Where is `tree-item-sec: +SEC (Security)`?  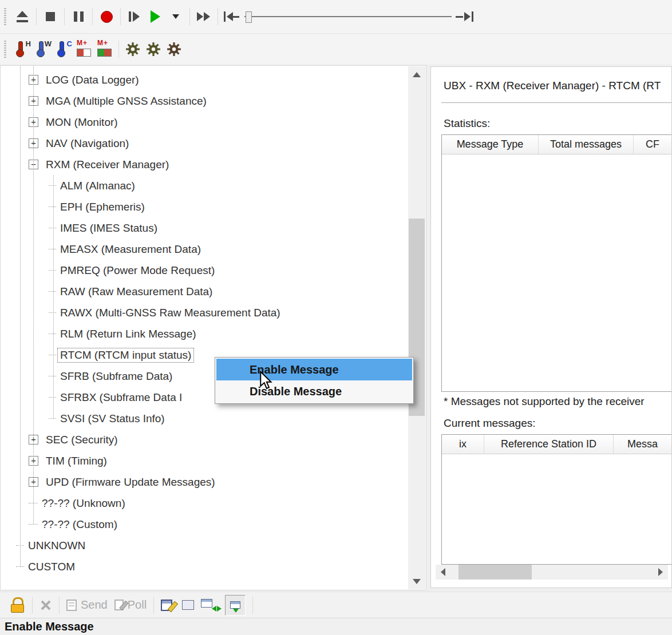 tree-item-sec: +SEC (Security) is located at coordinates (204, 439).